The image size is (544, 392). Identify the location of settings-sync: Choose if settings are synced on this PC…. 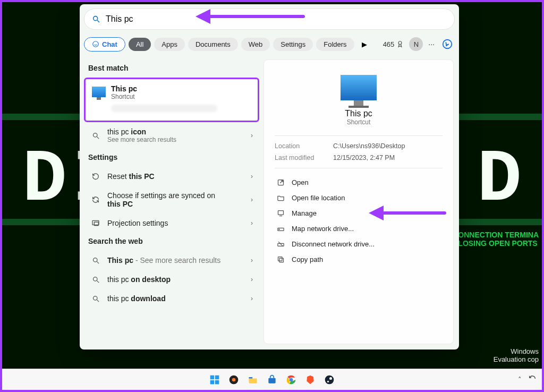
(172, 200).